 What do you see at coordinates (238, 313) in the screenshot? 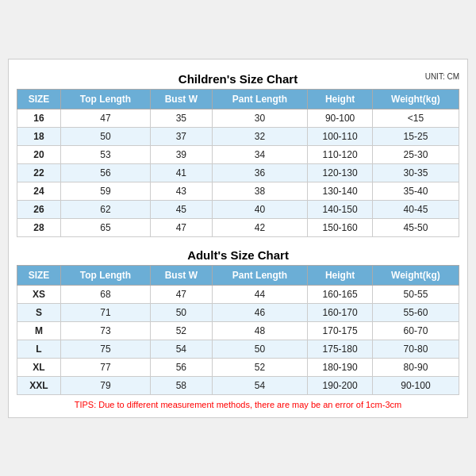
I see `table-row: S715046160-17055-60` at bounding box center [238, 313].